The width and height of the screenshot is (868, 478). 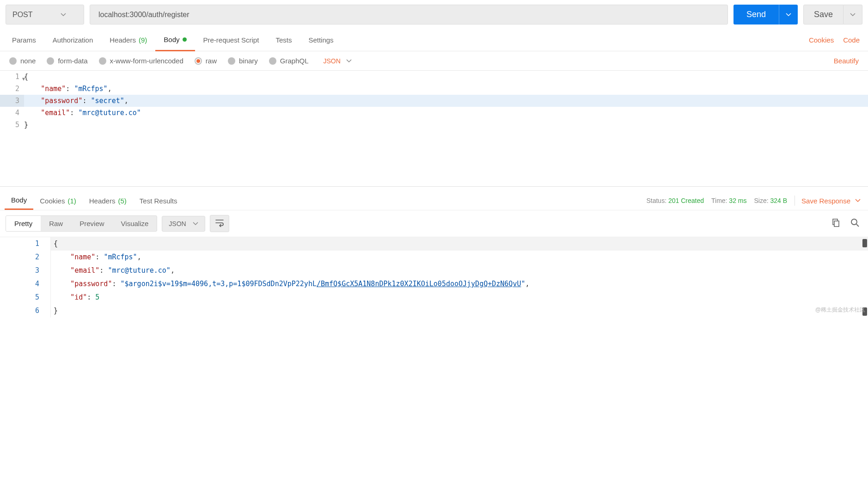 What do you see at coordinates (185, 40) in the screenshot?
I see `body-dot-icon` at bounding box center [185, 40].